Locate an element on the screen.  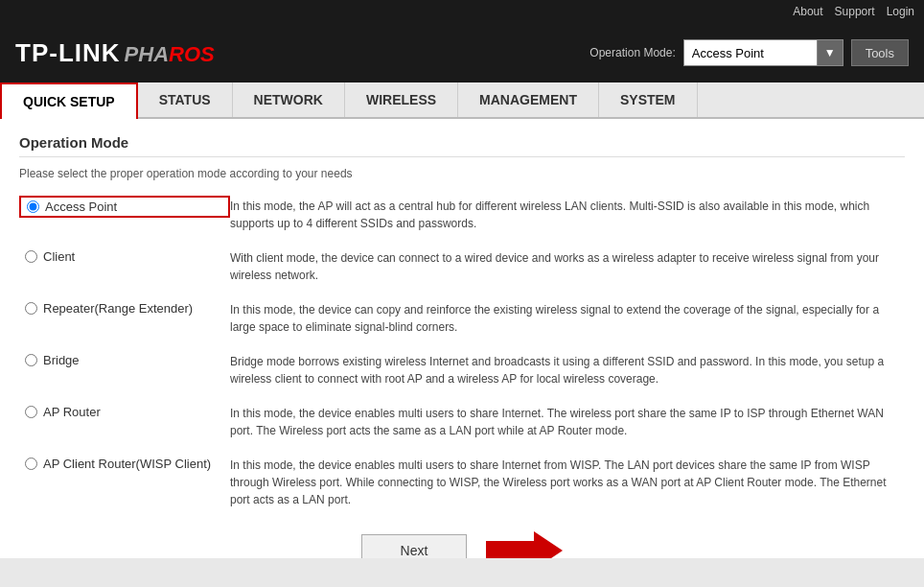
option-desc-client: With client mode, the device can connect… is located at coordinates (567, 266).